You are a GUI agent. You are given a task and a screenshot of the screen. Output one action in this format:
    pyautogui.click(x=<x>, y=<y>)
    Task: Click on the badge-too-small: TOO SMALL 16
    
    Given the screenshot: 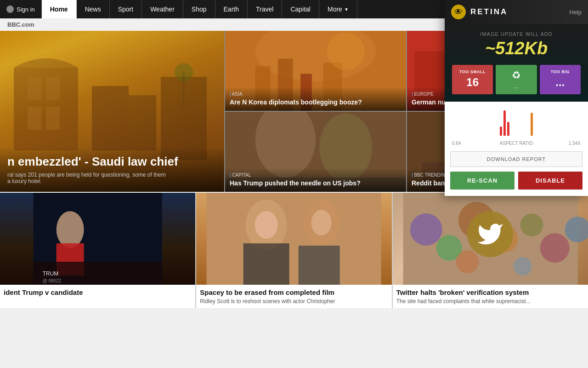 What is the action you would take?
    pyautogui.click(x=472, y=80)
    